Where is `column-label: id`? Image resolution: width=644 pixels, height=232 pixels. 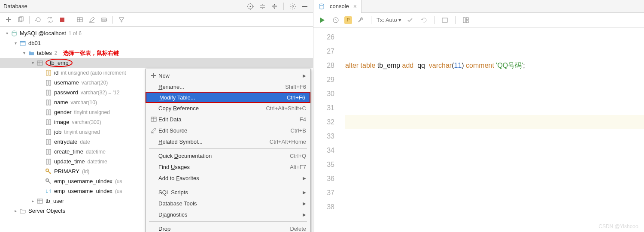 column-label: id is located at coordinates (56, 73).